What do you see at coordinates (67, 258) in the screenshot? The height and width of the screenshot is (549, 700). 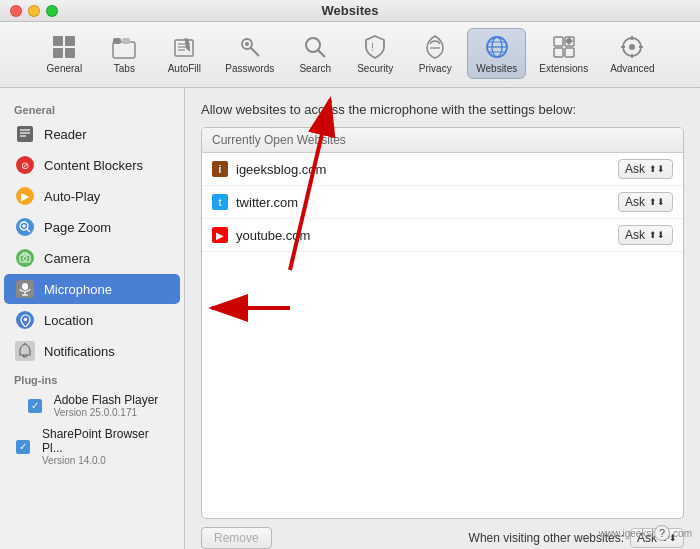 I see `camera-label: Camera` at bounding box center [67, 258].